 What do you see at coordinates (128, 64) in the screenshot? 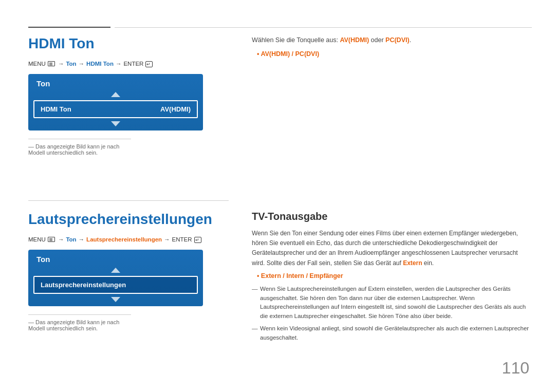
I see `hdmi-ton-menu-path: MENU → Ton → HDMI Ton → ENTER` at bounding box center [128, 64].